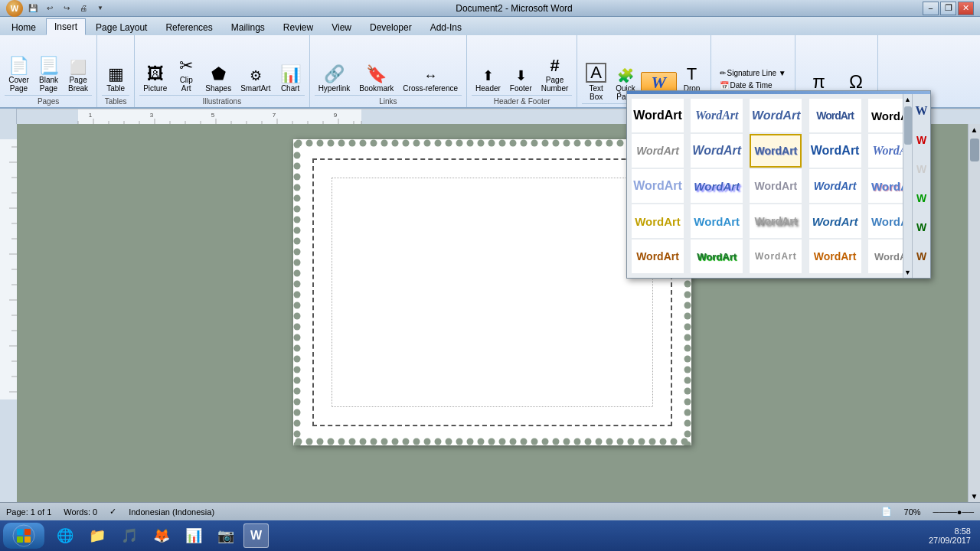 This screenshot has width=980, height=551. Describe the element at coordinates (908, 126) in the screenshot. I see `popup-scroll-thumb` at that location.